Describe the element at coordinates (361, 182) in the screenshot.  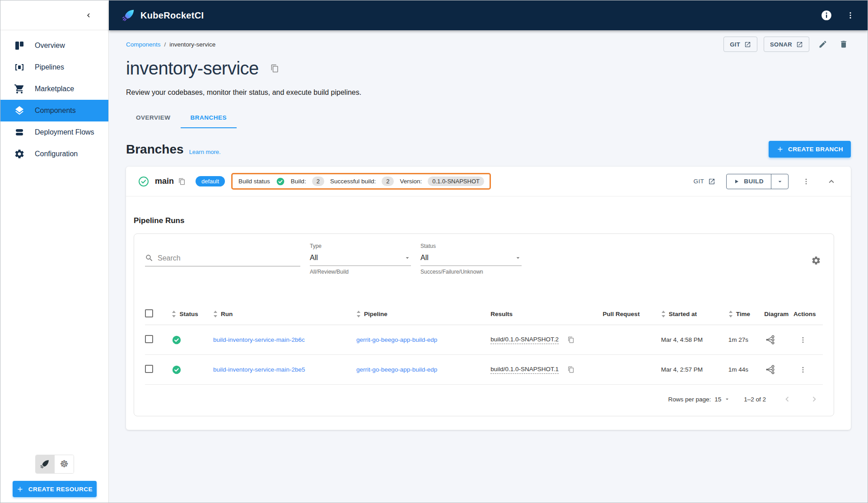
I see `build-status-highlight-group: Build status Build: 2 Successful build: …` at that location.